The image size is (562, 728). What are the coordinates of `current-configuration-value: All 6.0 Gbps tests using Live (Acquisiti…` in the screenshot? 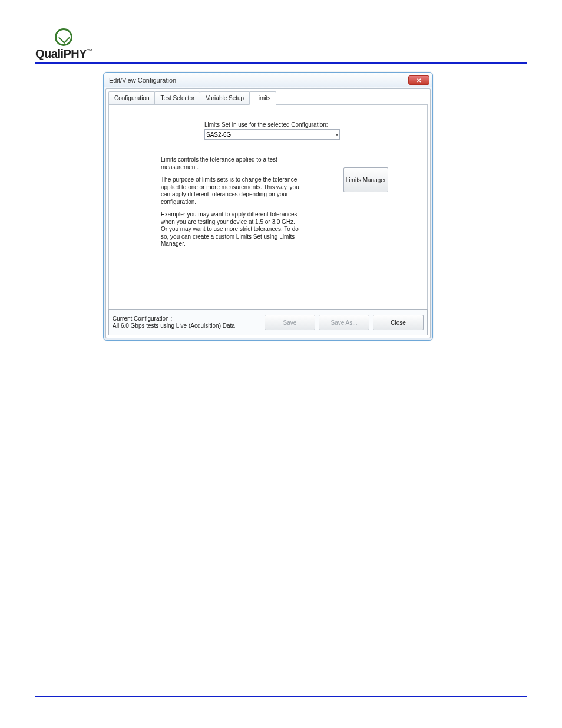 It's located at (180, 327).